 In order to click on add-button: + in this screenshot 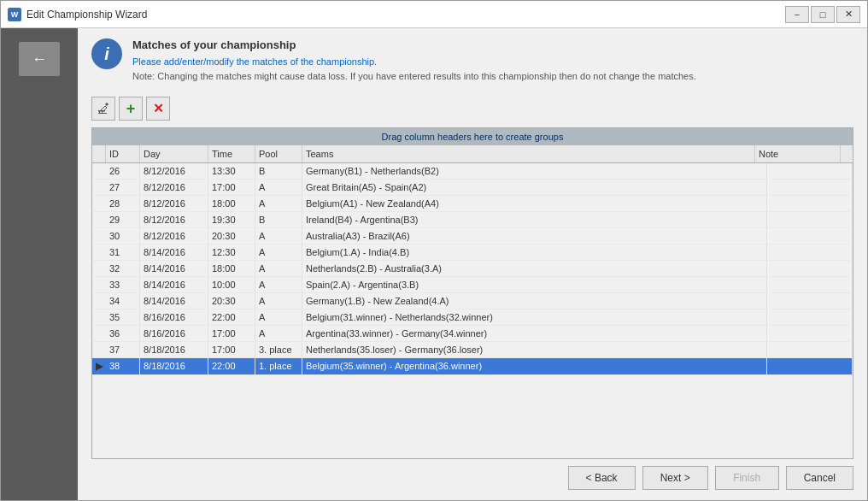, I will do `click(131, 109)`.